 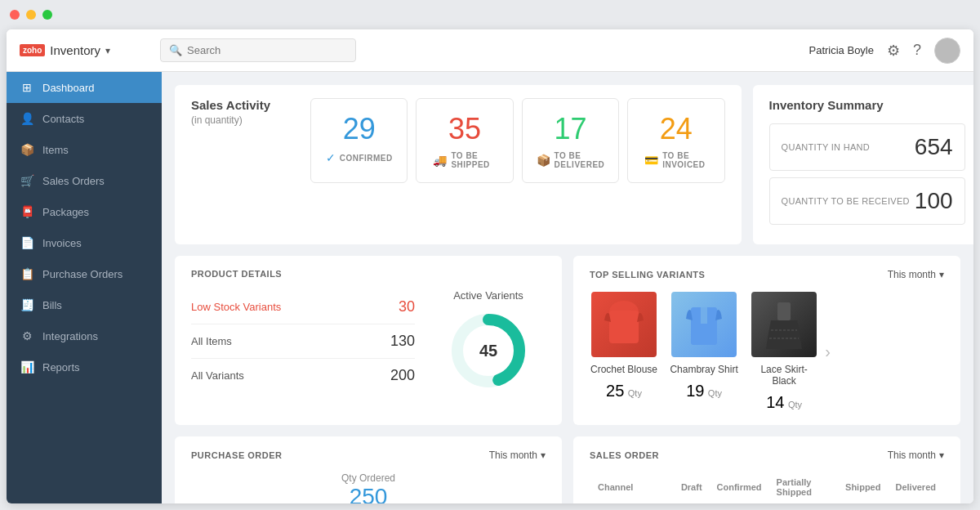 What do you see at coordinates (64, 119) in the screenshot?
I see `sidebar-item-label: Contacts` at bounding box center [64, 119].